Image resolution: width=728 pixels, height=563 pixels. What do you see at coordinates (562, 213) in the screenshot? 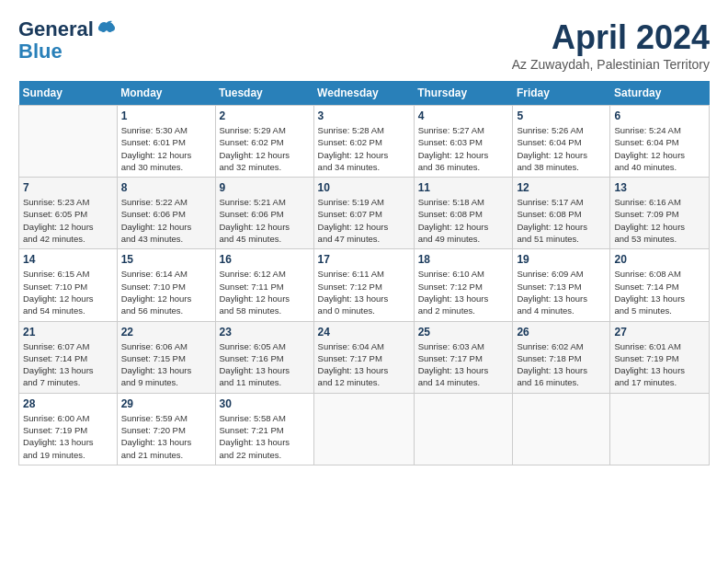
I see `calendar-cell: 12Sunrise: 5:17 AM Sunset: 6:08 PM Dayli…` at bounding box center [562, 213].